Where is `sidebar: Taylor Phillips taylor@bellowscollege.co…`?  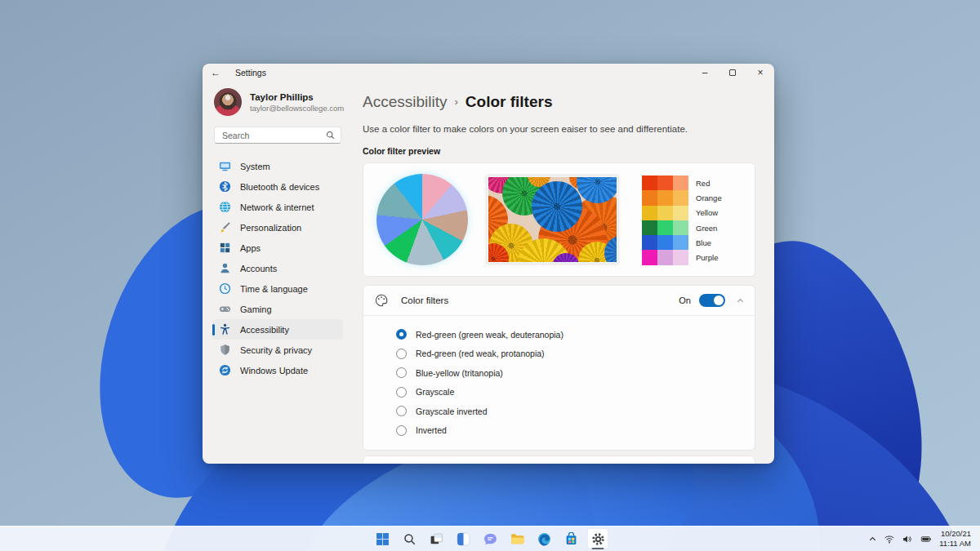
sidebar: Taylor Phillips taylor@bellowscollege.co… is located at coordinates (278, 273).